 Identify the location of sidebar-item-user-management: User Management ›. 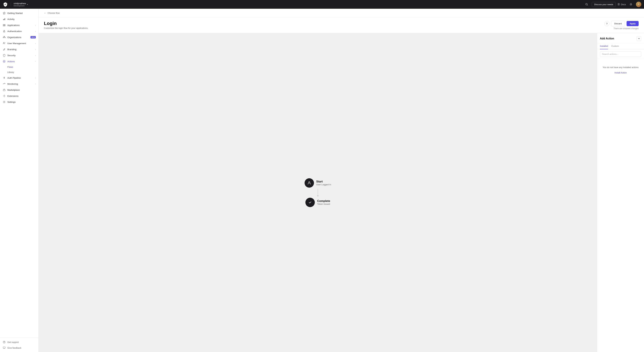
(19, 43).